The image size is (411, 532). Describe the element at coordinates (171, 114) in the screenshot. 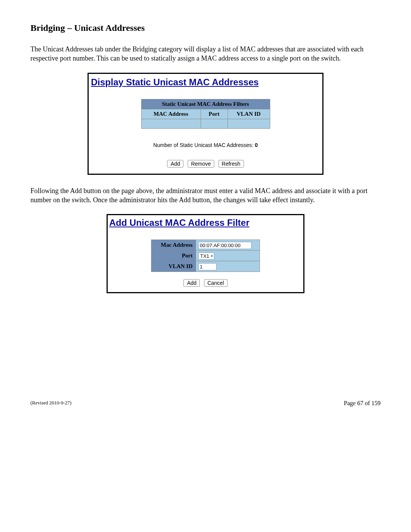

I see `col-mac-address: MAC Address` at that location.